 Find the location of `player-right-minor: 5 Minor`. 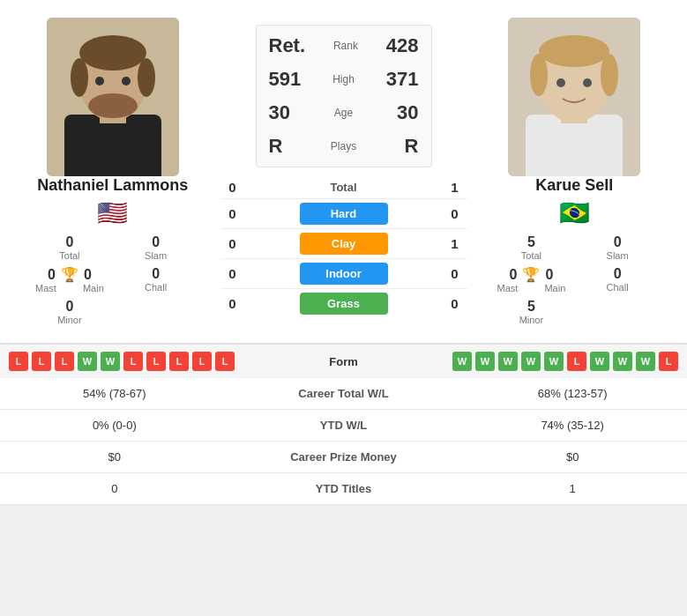

player-right-minor: 5 Minor is located at coordinates (532, 312).